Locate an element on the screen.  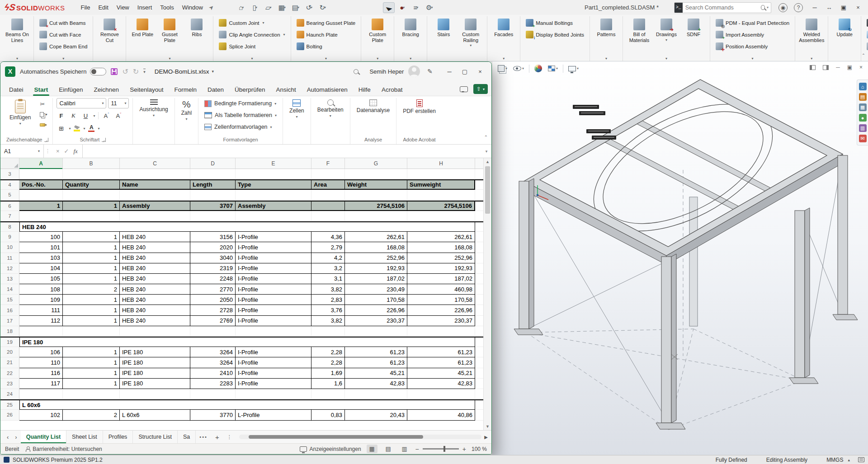
row-number: 3 is located at coordinates (10, 174).